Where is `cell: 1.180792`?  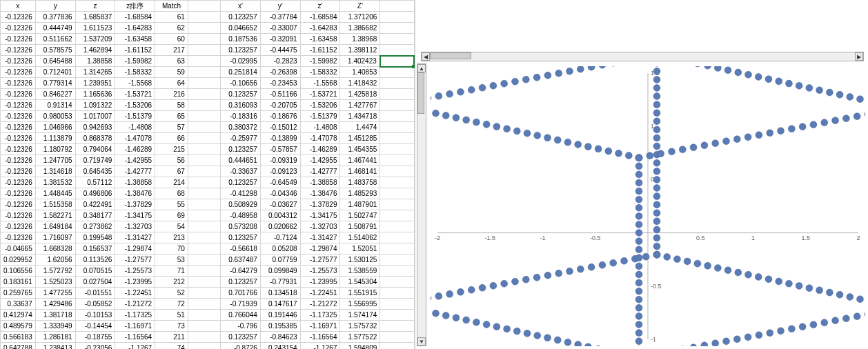
cell: 1.180792 is located at coordinates (55, 150).